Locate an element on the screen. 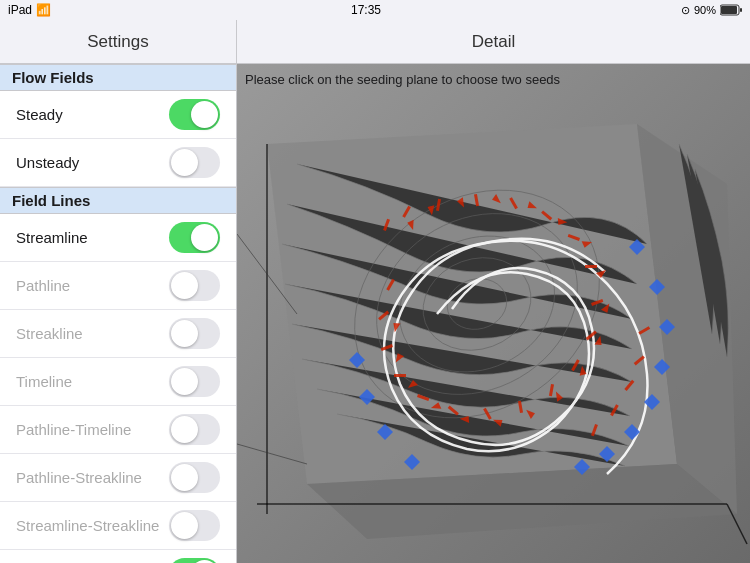 The width and height of the screenshot is (750, 563). pathline-streakline-toggle-thumb is located at coordinates (184, 478).